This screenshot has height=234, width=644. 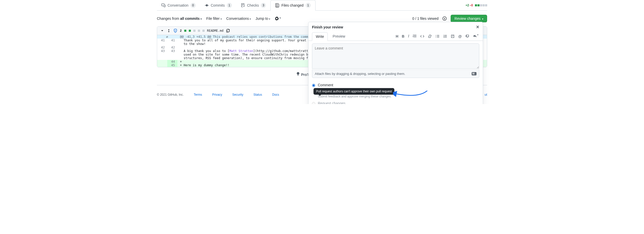 What do you see at coordinates (207, 5) in the screenshot?
I see `git-commit-icon` at bounding box center [207, 5].